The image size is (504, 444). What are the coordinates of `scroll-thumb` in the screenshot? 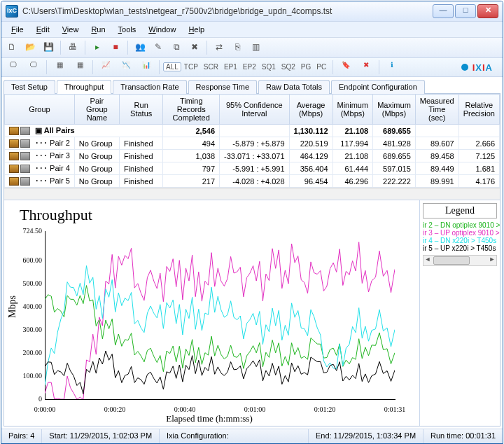 It's located at (451, 261).